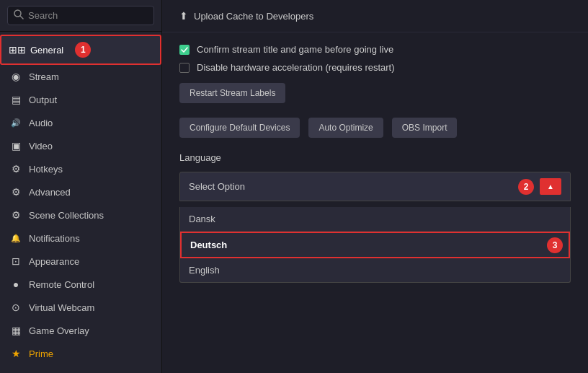 The width and height of the screenshot is (588, 373). Describe the element at coordinates (81, 330) in the screenshot. I see `sidebar-item-game-overlay: ▦ Game Overlay` at that location.